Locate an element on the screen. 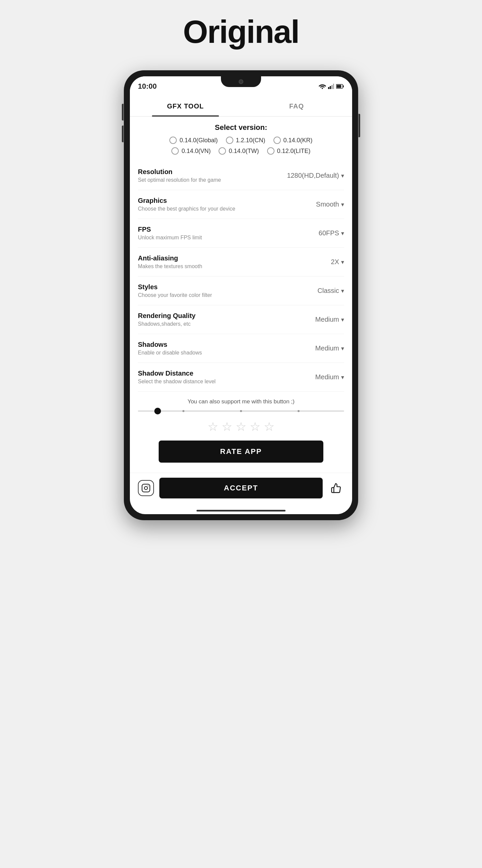 The image size is (482, 868). antialiasing-chevron: ▾ is located at coordinates (343, 262).